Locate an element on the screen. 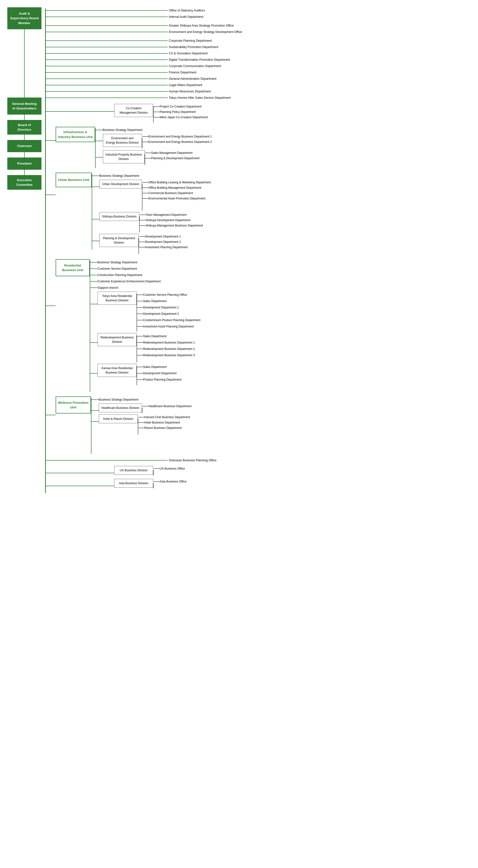 This screenshot has width=478, height=868. res-leaf-row: Business Strategy Department is located at coordinates (146, 262).